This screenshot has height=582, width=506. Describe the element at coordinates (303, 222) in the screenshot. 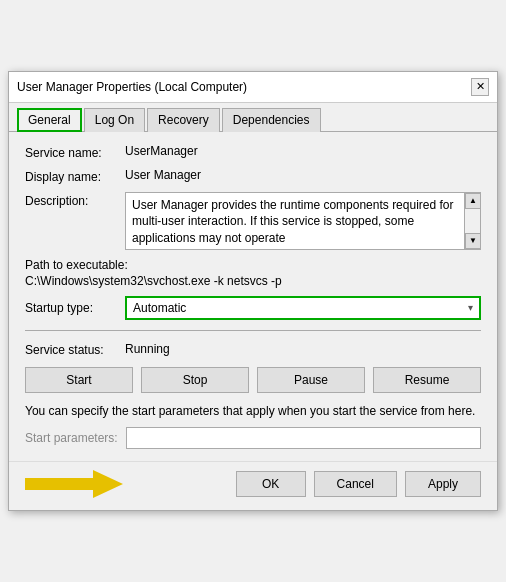

I see `description-text: User Manager provides the runtime compon…` at that location.